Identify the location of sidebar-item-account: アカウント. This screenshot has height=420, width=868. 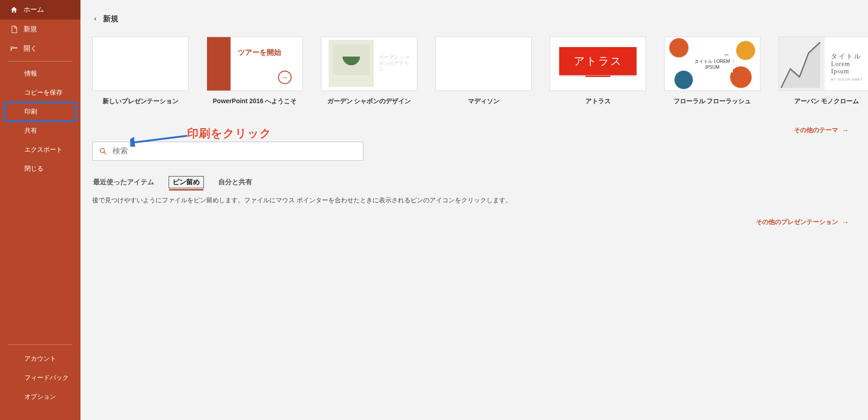
(40, 359).